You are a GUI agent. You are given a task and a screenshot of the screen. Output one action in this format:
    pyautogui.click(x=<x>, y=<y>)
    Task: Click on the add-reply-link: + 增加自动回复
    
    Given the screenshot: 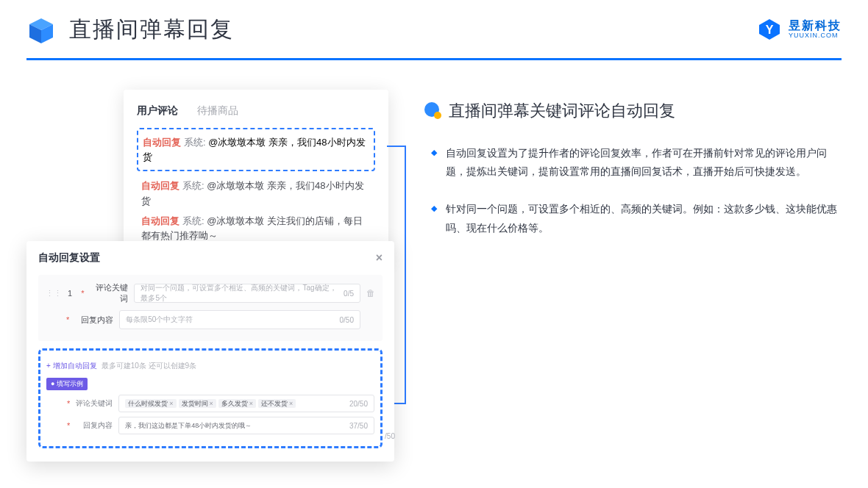 What is the action you would take?
    pyautogui.click(x=72, y=366)
    